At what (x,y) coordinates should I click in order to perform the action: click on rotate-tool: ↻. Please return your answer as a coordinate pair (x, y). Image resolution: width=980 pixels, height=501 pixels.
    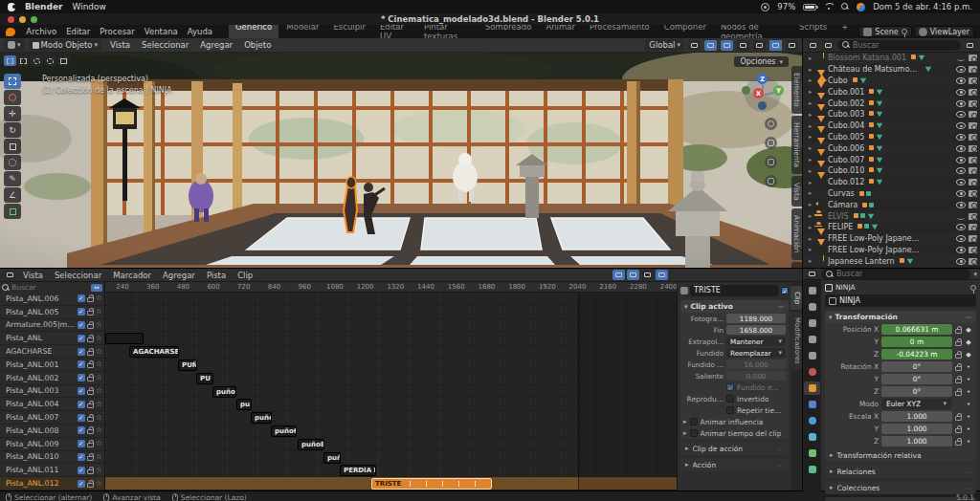
    Looking at the image, I should click on (12, 130).